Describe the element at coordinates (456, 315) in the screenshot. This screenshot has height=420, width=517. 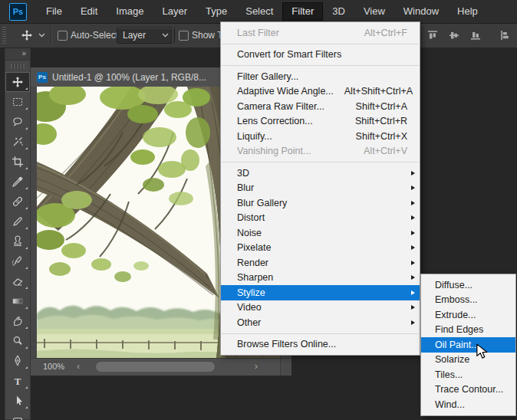
I see `menu-item-label: Extrude...` at that location.